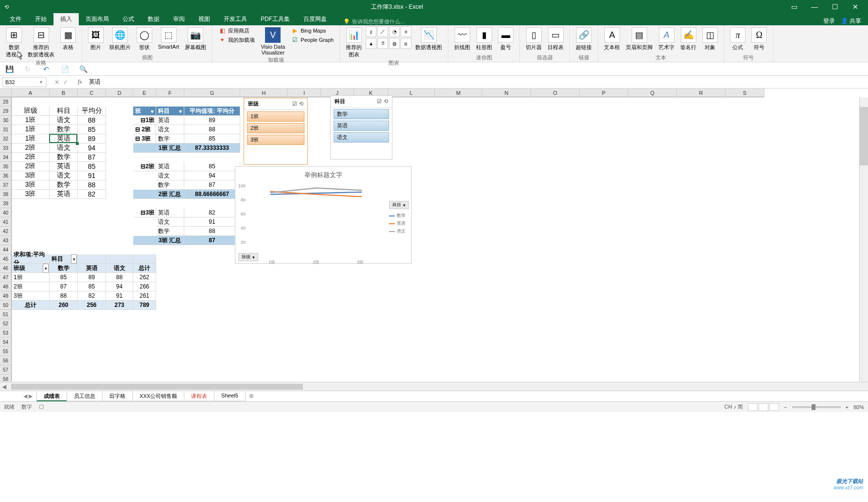 Image resolution: width=868 pixels, height=502 pixels. Describe the element at coordinates (394, 32) in the screenshot. I see `chart-pie: ◔` at that location.